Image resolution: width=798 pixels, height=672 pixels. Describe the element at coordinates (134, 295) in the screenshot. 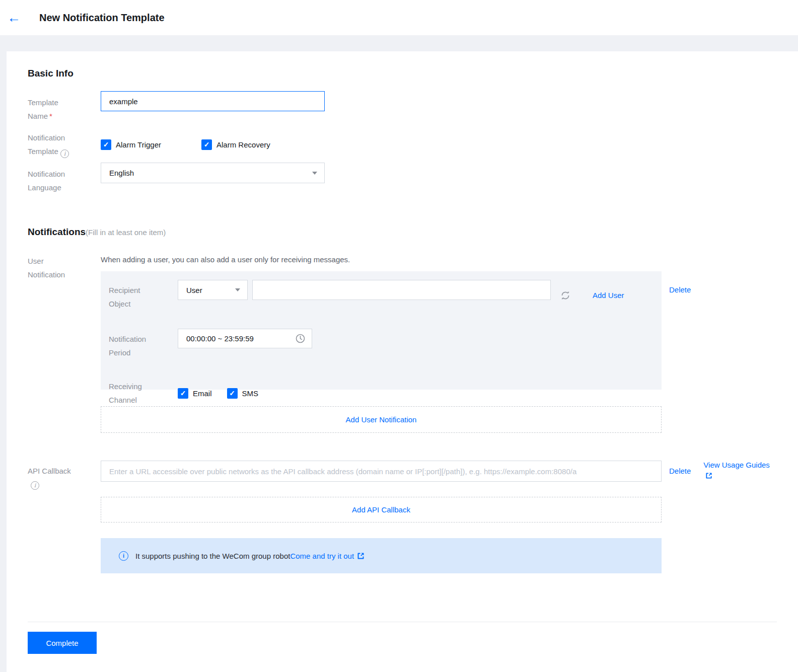

I see `recipient-object-label: Recipient Object` at that location.